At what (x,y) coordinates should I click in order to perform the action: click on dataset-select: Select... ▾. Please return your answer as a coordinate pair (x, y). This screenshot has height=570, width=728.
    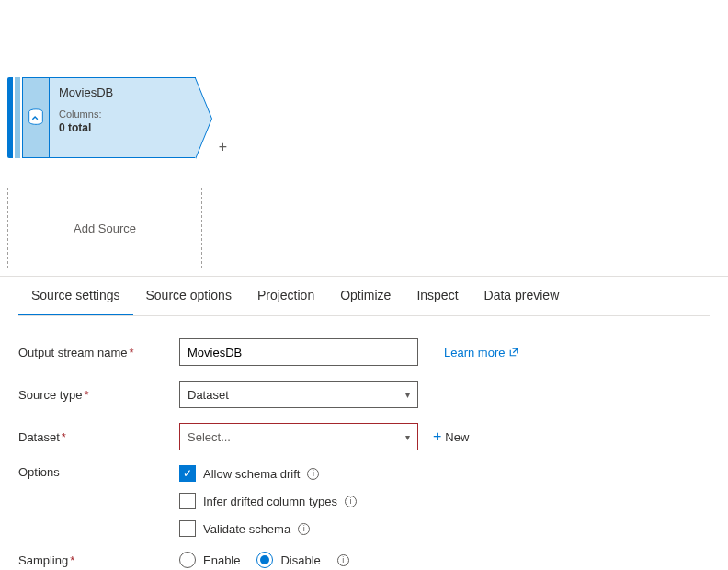
    Looking at the image, I should click on (299, 437).